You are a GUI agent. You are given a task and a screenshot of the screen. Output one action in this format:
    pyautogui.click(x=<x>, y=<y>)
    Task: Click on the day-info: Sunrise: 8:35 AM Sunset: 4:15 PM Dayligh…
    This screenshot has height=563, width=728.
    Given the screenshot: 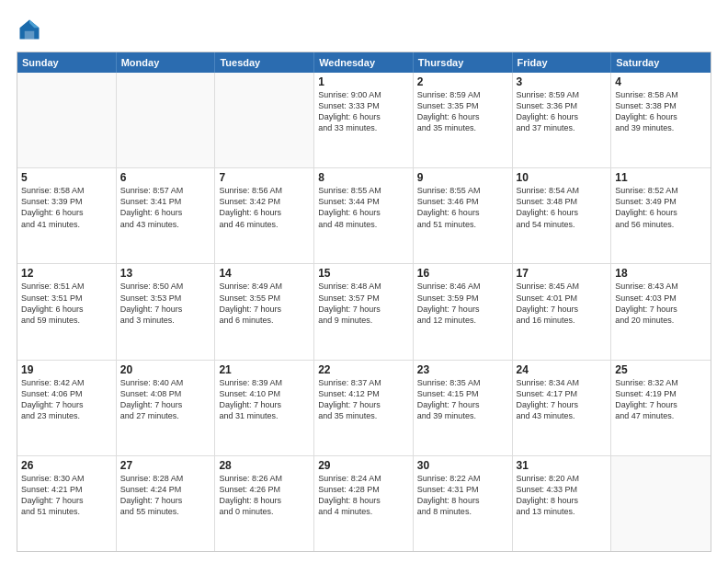 What is the action you would take?
    pyautogui.click(x=463, y=399)
    